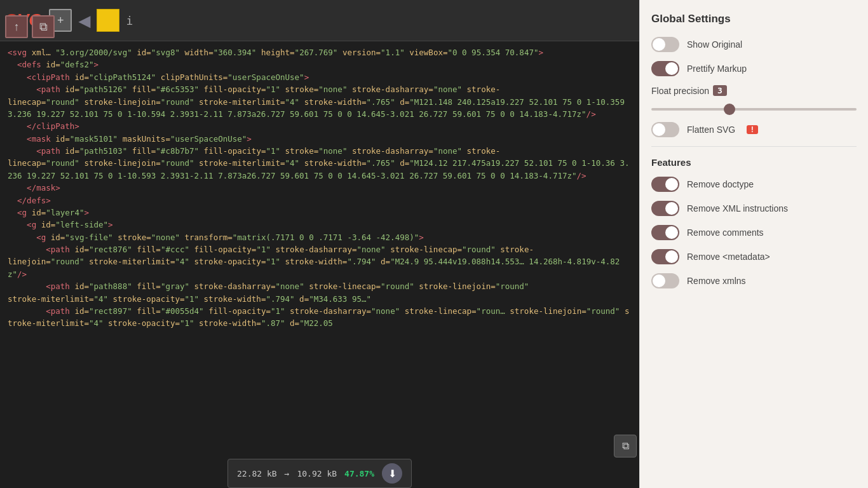  What do you see at coordinates (721, 184) in the screenshot?
I see `remove-doctype-label: Remove doctype` at bounding box center [721, 184].